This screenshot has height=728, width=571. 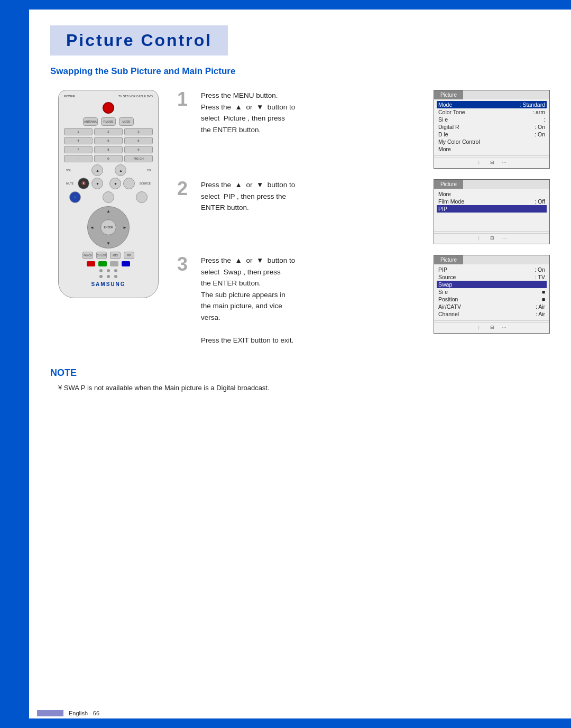 What do you see at coordinates (492, 127) in the screenshot?
I see `menu-row-digital-r: Digital R: On` at bounding box center [492, 127].